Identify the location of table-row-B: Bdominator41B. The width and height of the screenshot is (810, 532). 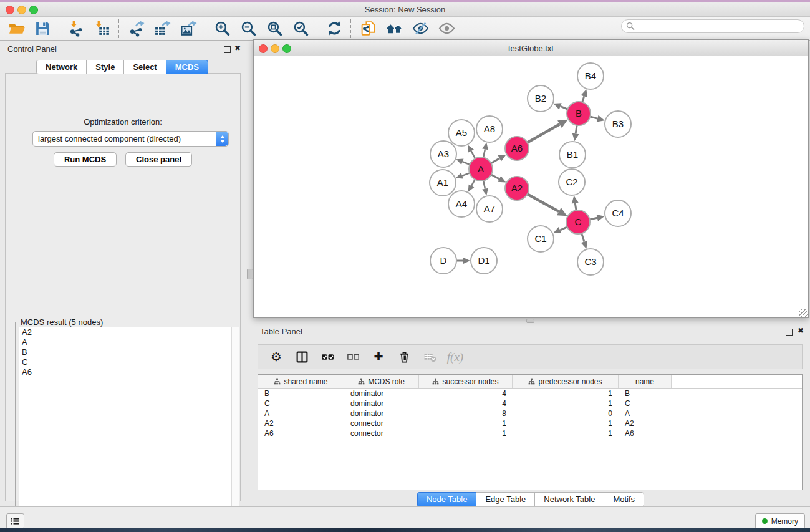
(530, 394).